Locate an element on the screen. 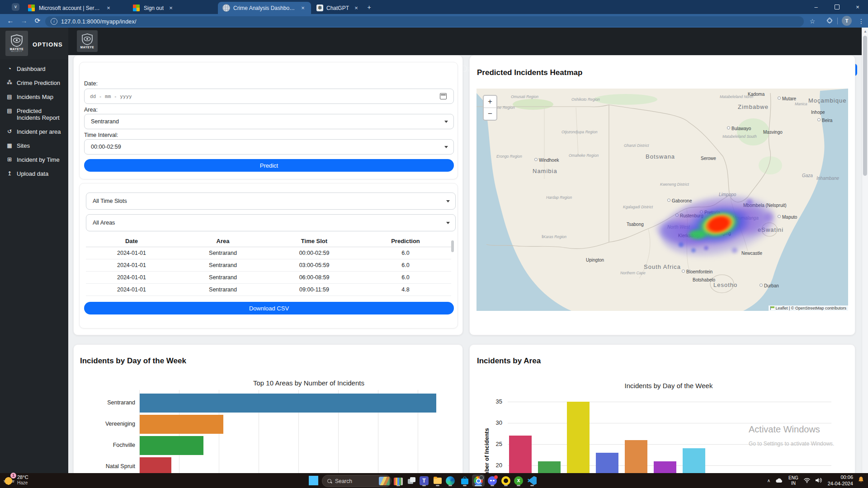  extensions-icon is located at coordinates (830, 21).